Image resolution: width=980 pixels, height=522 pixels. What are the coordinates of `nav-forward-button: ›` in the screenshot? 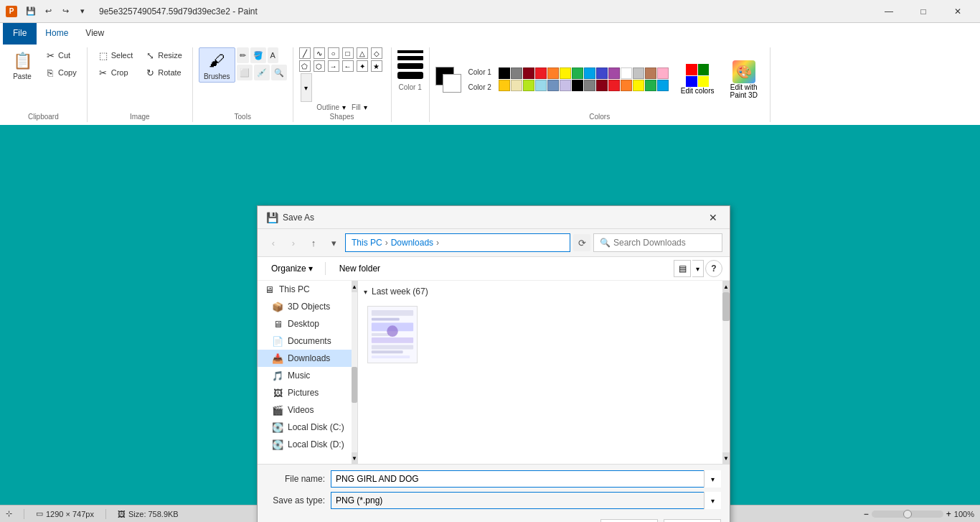 It's located at (293, 243).